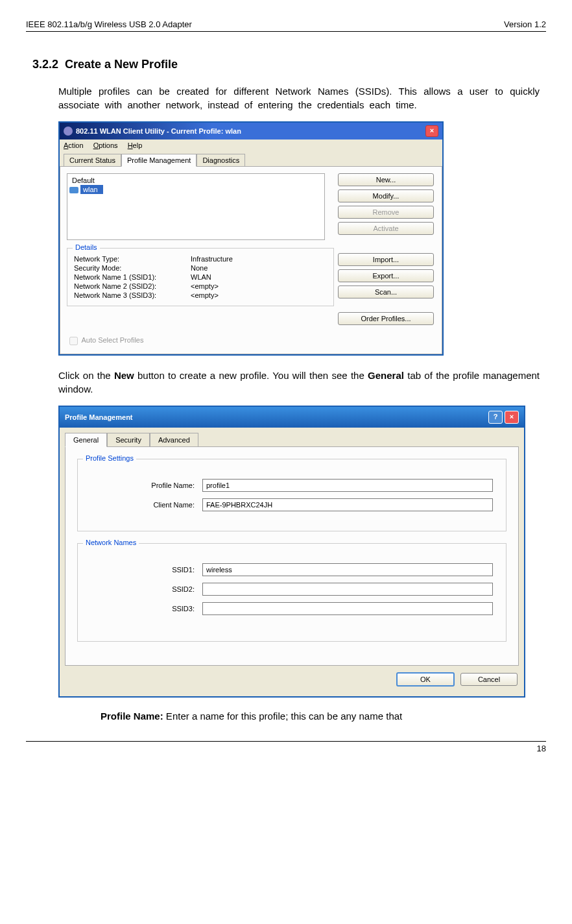 Image resolution: width=572 pixels, height=924 pixels. What do you see at coordinates (299, 382) in the screenshot?
I see `paragraph-2: Click on the New button to create a new …` at bounding box center [299, 382].